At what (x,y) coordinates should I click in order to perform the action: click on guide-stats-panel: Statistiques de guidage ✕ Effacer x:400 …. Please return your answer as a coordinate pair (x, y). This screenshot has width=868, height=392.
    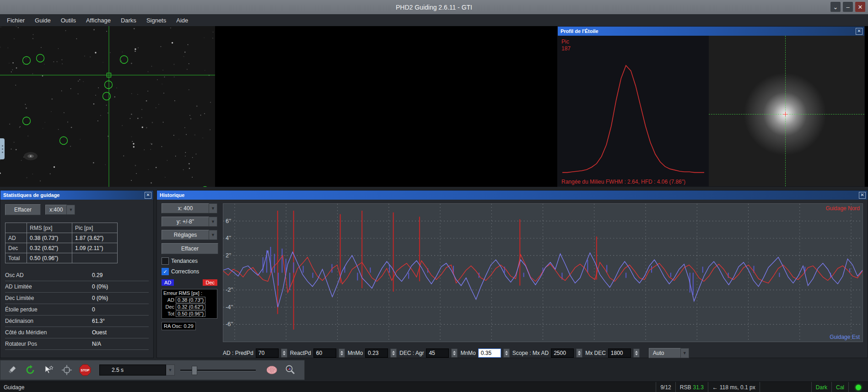
    Looking at the image, I should click on (77, 274).